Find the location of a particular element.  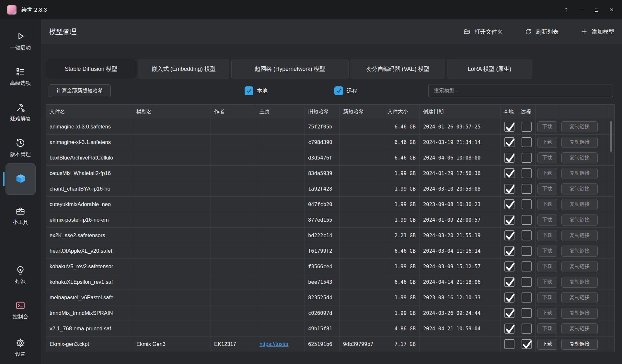

sidebar-item-troubleshooting: 疑难解答 is located at coordinates (20, 112).